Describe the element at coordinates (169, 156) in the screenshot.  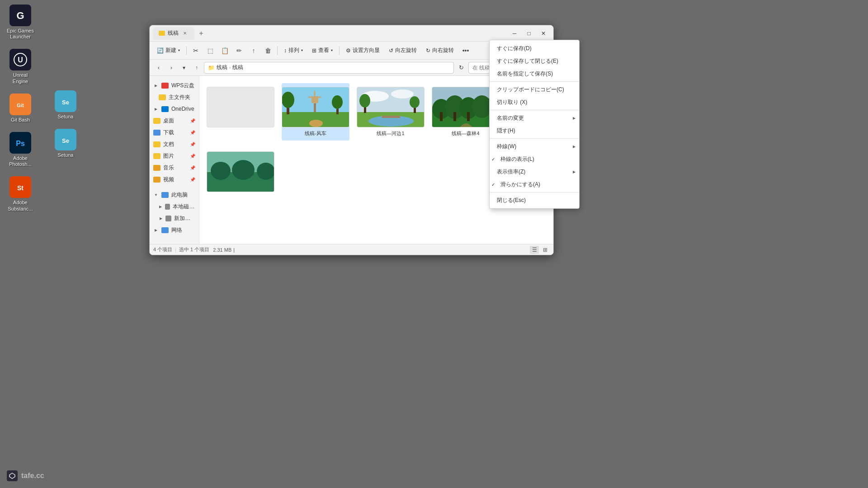
I see `pictures-label: 图片` at that location.